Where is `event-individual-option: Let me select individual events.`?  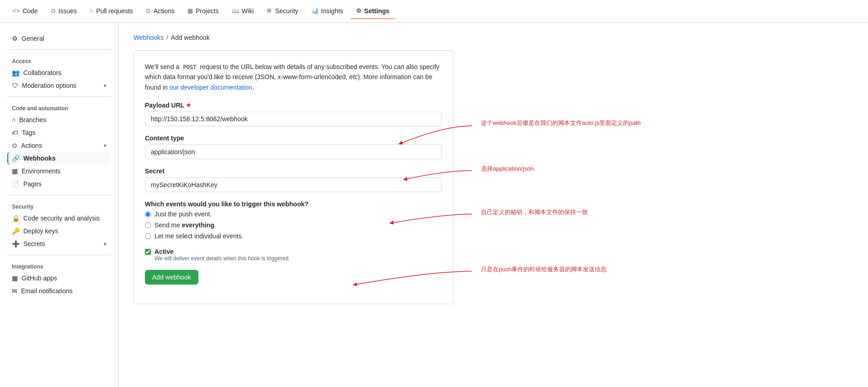 event-individual-option: Let me select individual events. is located at coordinates (293, 236).